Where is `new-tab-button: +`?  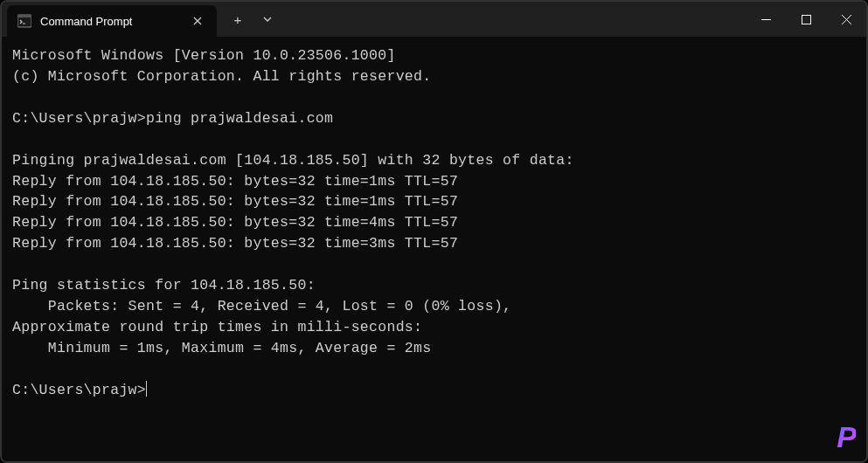 new-tab-button: + is located at coordinates (238, 19).